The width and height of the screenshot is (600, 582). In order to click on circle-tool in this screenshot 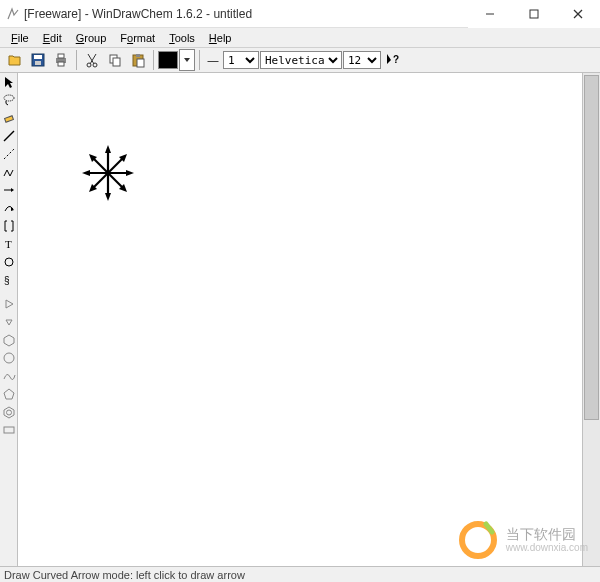, I will do `click(9, 358)`.